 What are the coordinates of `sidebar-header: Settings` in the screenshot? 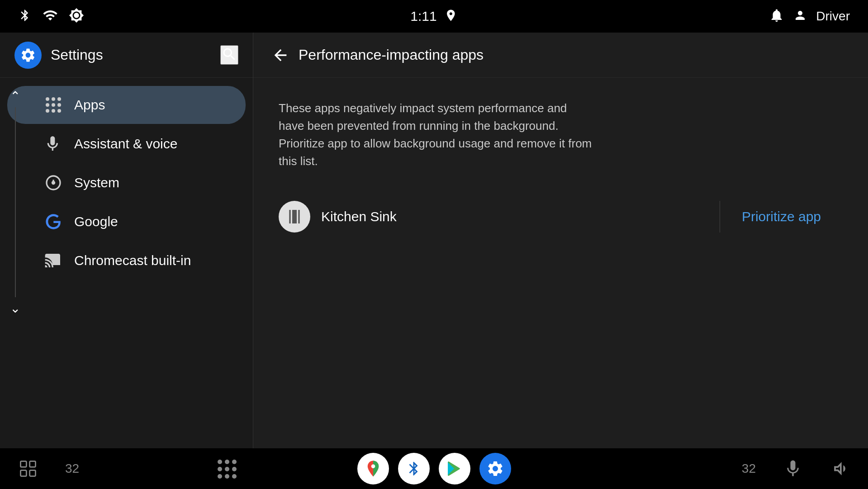 It's located at (127, 55).